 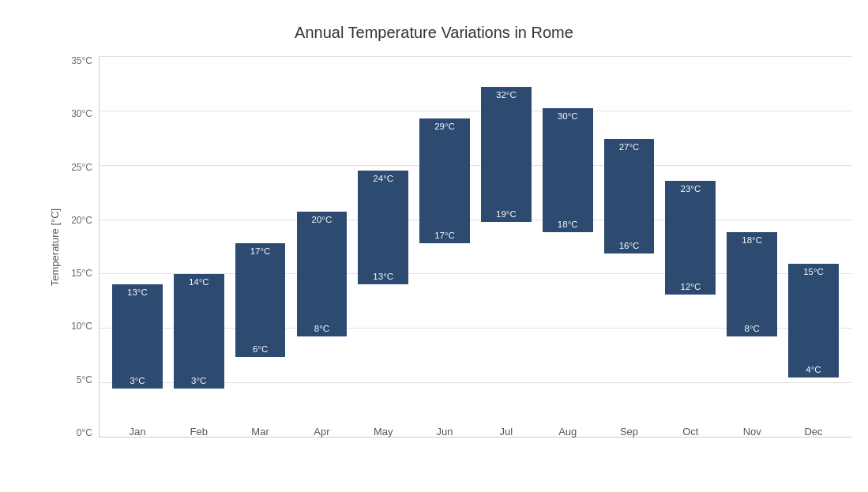 What do you see at coordinates (690, 431) in the screenshot?
I see `x-axis-label: Oct` at bounding box center [690, 431].